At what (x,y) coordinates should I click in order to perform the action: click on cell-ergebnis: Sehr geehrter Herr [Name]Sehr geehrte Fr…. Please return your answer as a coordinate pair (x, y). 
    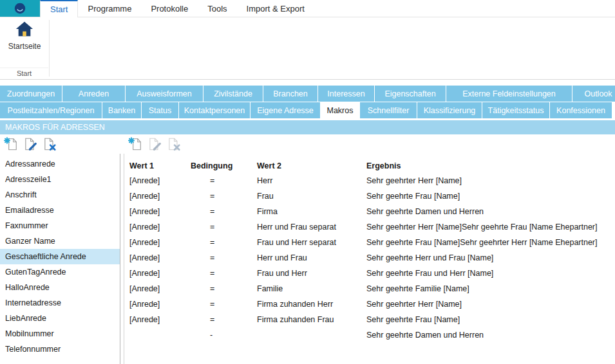
    Looking at the image, I should click on (491, 227).